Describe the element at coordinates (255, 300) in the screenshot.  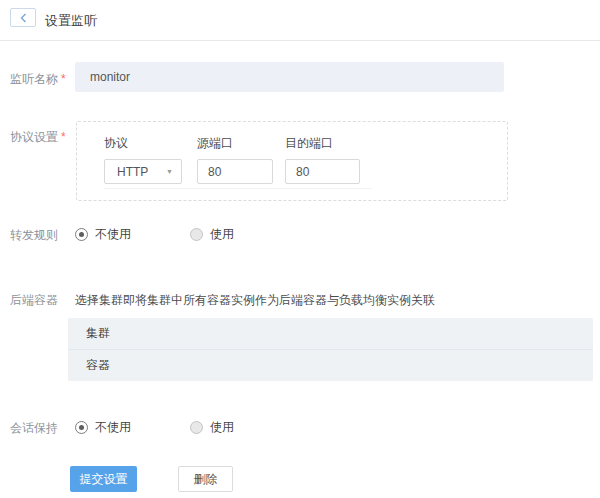
I see `backend-description: 选择集群即将集群中所有容器实例作为后端容器与负载均衡实例关联` at that location.